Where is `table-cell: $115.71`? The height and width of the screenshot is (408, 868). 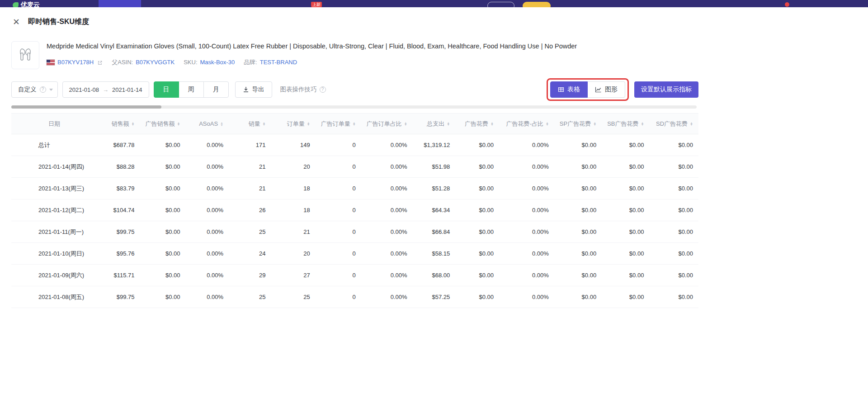 table-cell: $115.71 is located at coordinates (118, 275).